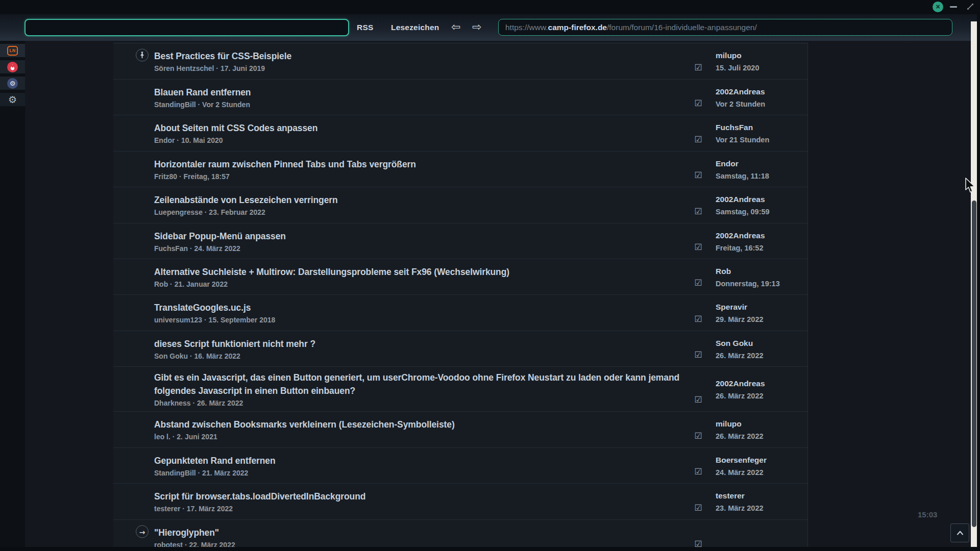 Image resolution: width=980 pixels, height=551 pixels. I want to click on last-post-date: Freitag, 16:52, so click(761, 247).